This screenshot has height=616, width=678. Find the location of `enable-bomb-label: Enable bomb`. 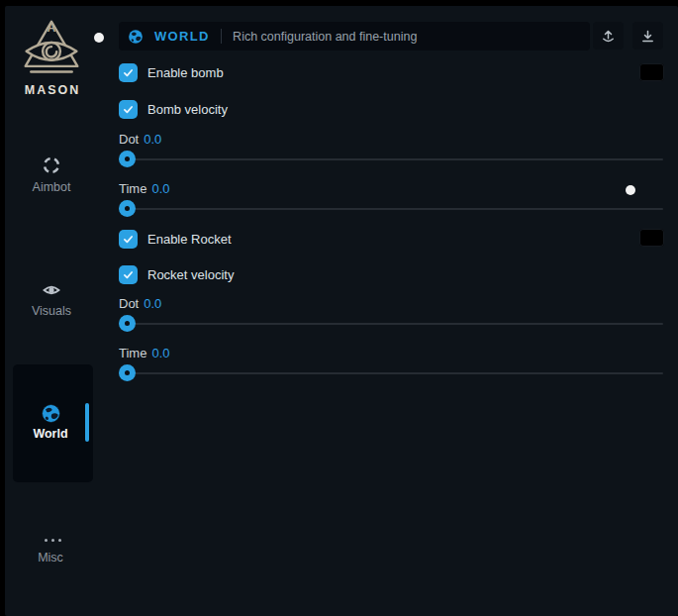

enable-bomb-label: Enable bomb is located at coordinates (186, 73).